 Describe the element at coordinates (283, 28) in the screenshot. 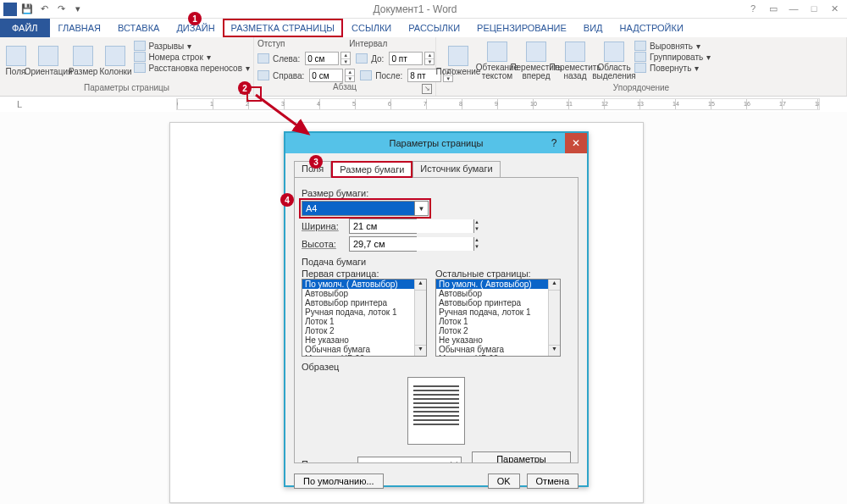

I see `tab-page-layout: РАЗМЕТКА СТРАНИЦЫ` at that location.